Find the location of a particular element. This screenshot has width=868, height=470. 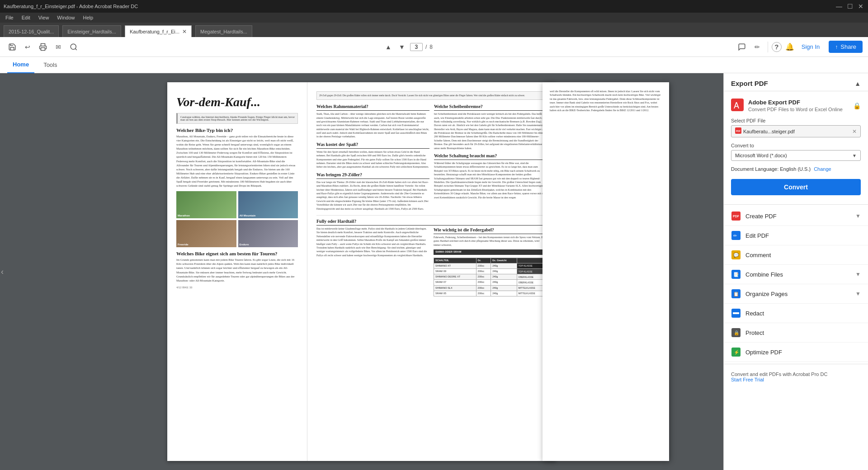

pdf-right-col-inner: Welches Rahmenmaterial? Stahl, Titan, Al… is located at coordinates (432, 157).